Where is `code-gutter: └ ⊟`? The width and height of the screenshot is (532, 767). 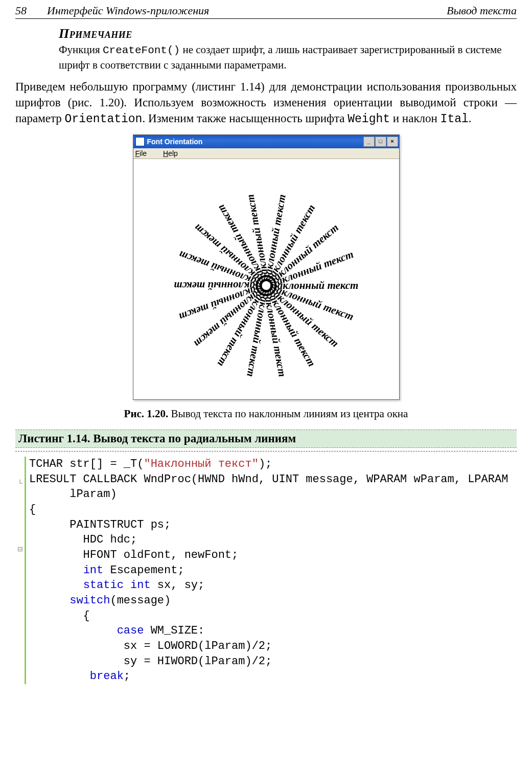
code-gutter: └ ⊟ is located at coordinates (20, 571).